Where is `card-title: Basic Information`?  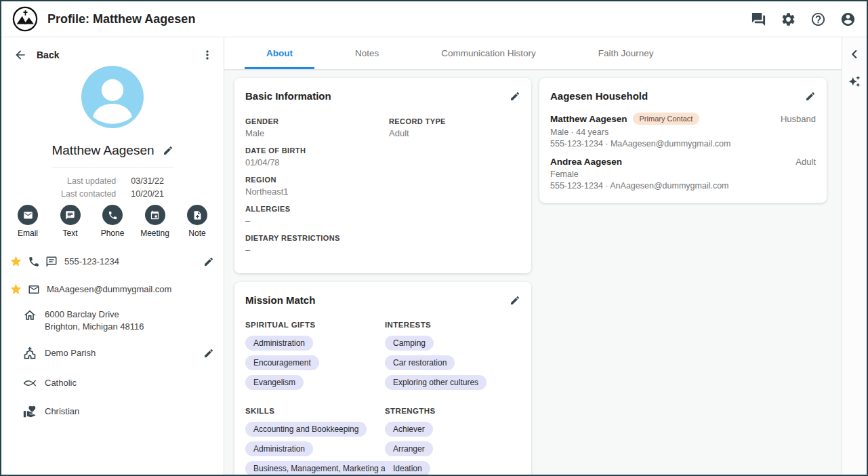
card-title: Basic Information is located at coordinates (289, 96).